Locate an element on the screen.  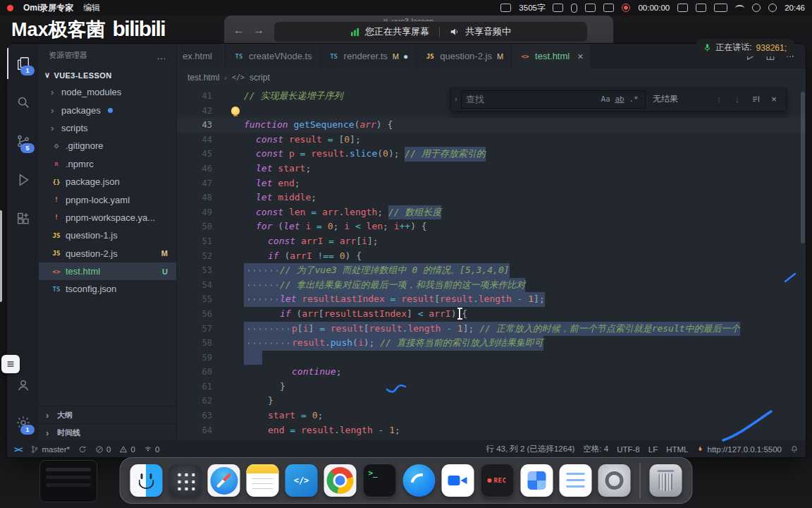
wifi-icon is located at coordinates (740, 8).